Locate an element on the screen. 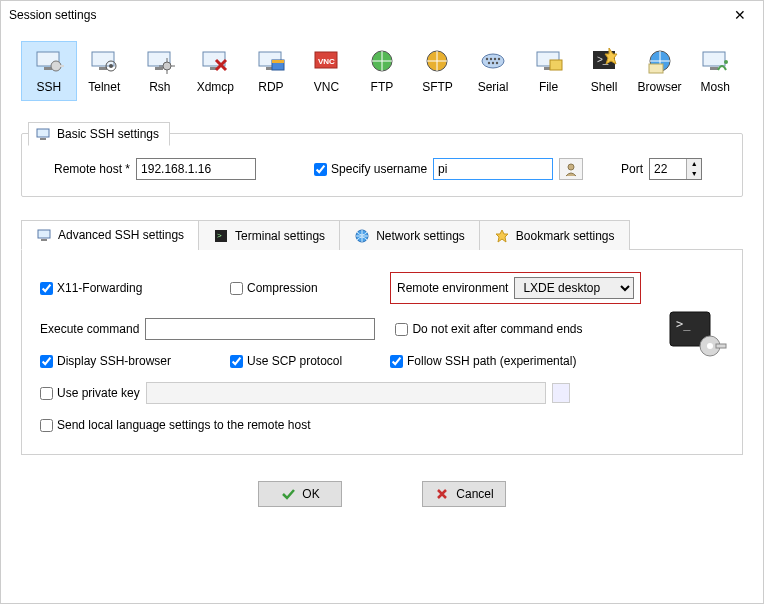  basic-ssh-group-title: Basic SSH settings is located at coordinates (99, 134).